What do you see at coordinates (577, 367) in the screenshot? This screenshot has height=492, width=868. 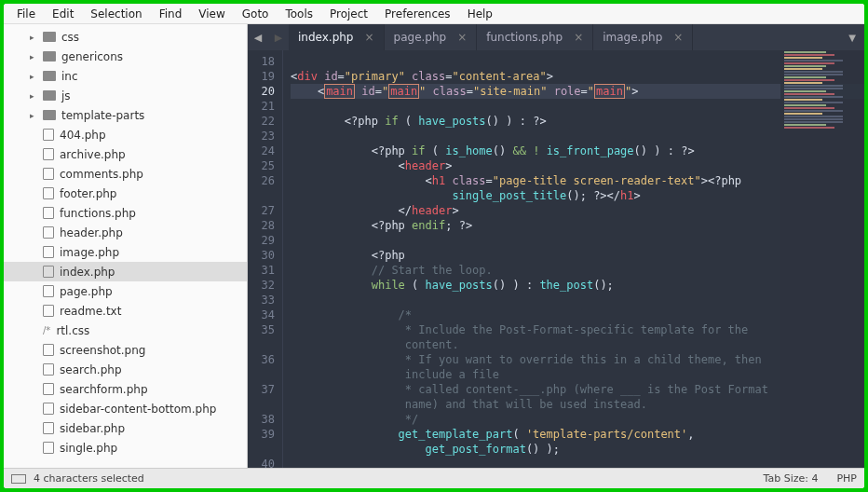 I see `code-line: * If you want to override this in a chil…` at bounding box center [577, 367].